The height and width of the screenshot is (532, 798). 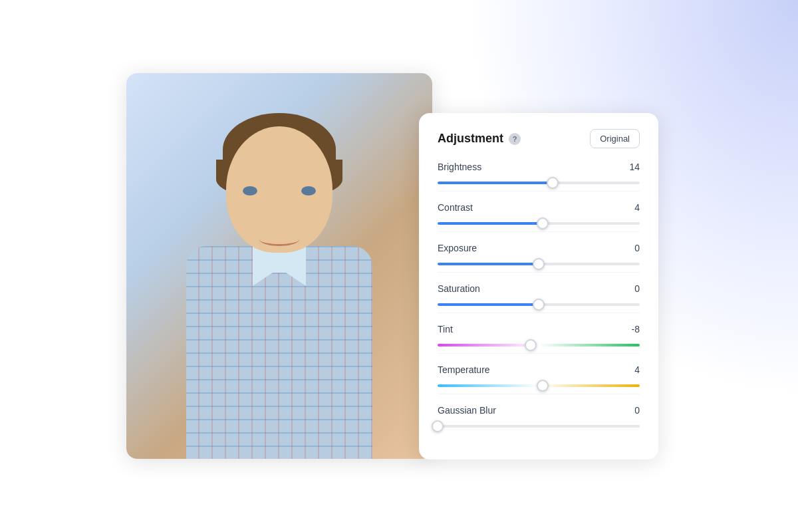 I want to click on label-saturation: Saturation, so click(x=459, y=289).